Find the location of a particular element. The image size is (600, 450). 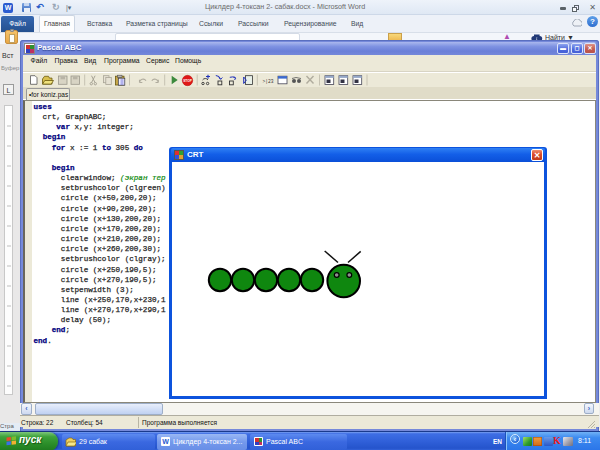

svg-text: STOP is located at coordinates (188, 81).